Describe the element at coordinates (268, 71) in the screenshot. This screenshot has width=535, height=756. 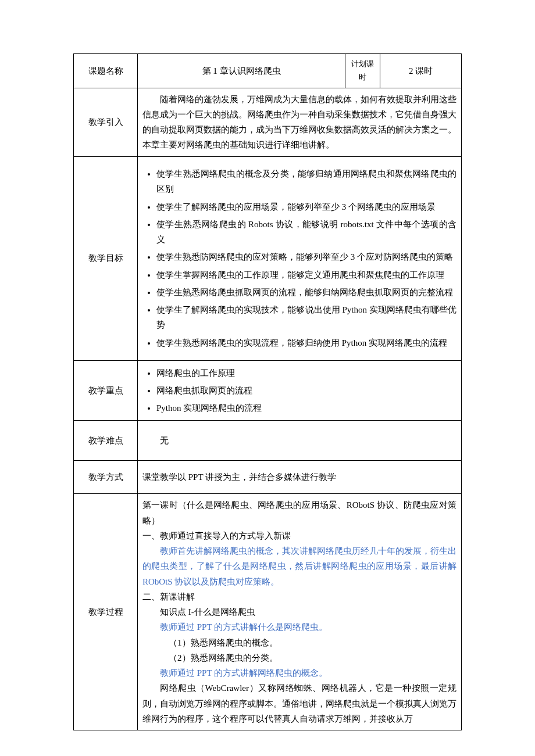
I see `table-row: 课题名称 第 1 章认识网络爬虫 计划课时 2 课时` at that location.